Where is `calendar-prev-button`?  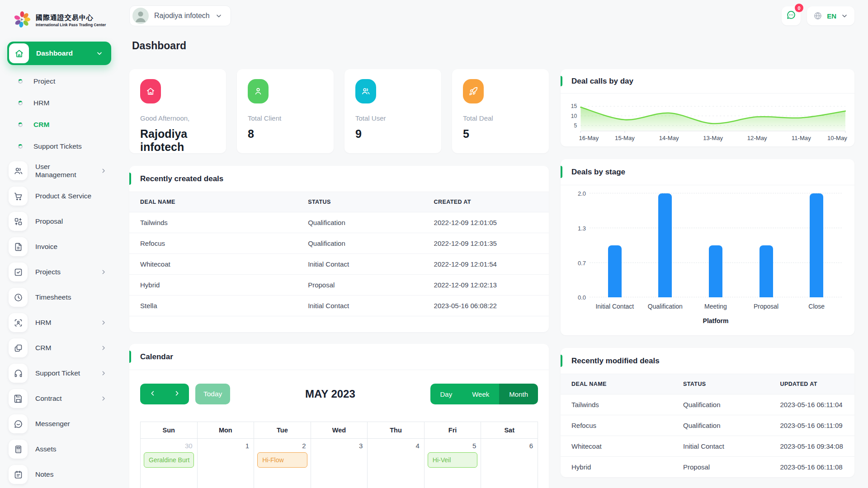 calendar-prev-button is located at coordinates (152, 394).